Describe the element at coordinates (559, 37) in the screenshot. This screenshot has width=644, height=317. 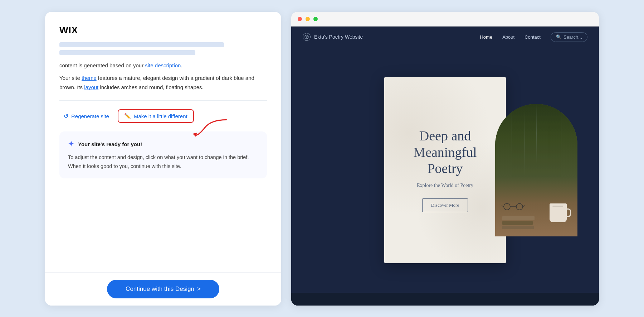
I see `search-icon: 🔍` at that location.